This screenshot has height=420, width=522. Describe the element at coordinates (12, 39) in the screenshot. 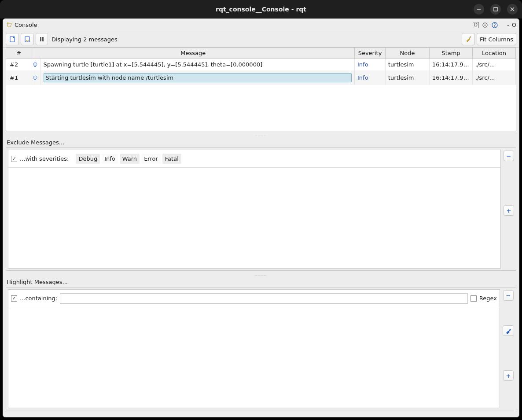

I see `load-button` at that location.